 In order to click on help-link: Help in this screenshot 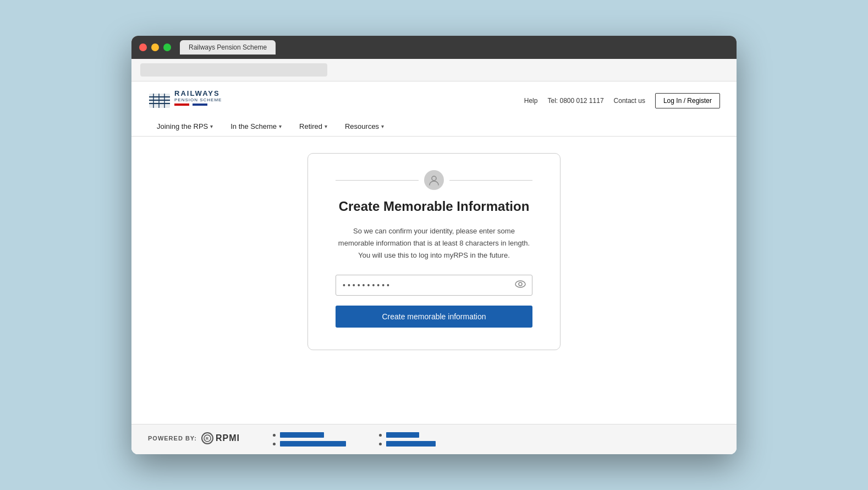, I will do `click(531, 101)`.